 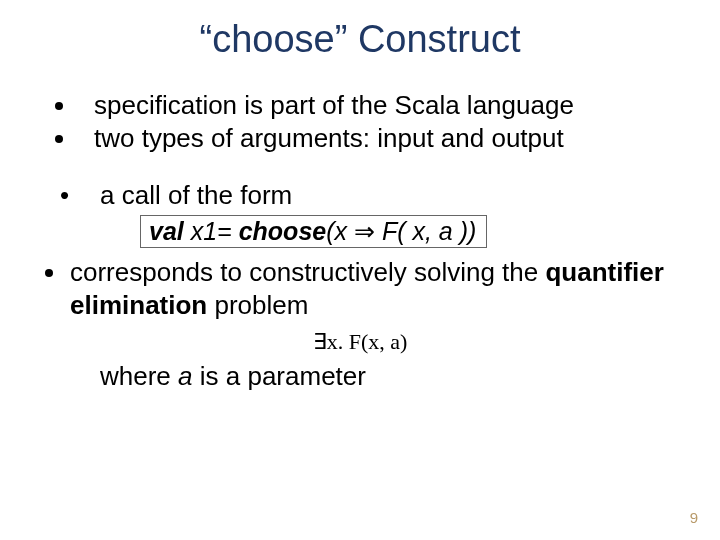 What do you see at coordinates (360, 288) in the screenshot?
I see `bullet-list-bottom: corresponds to constructively solving th…` at bounding box center [360, 288].